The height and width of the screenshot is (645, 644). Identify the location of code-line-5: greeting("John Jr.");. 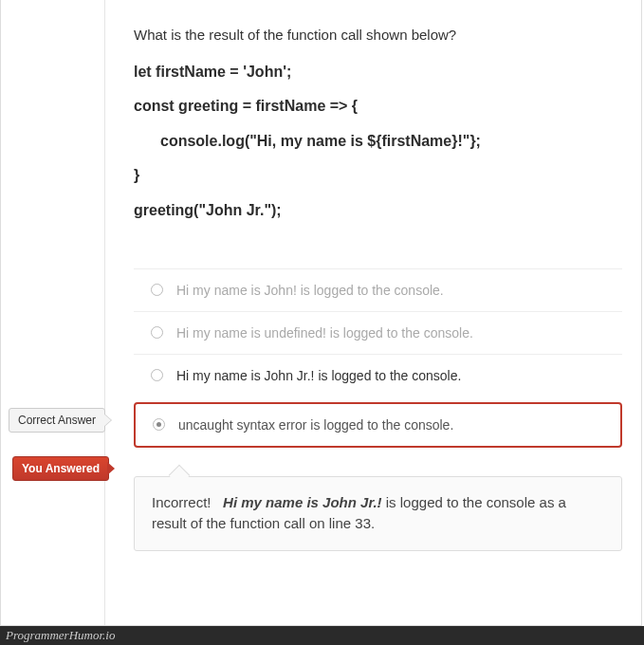
(377, 211).